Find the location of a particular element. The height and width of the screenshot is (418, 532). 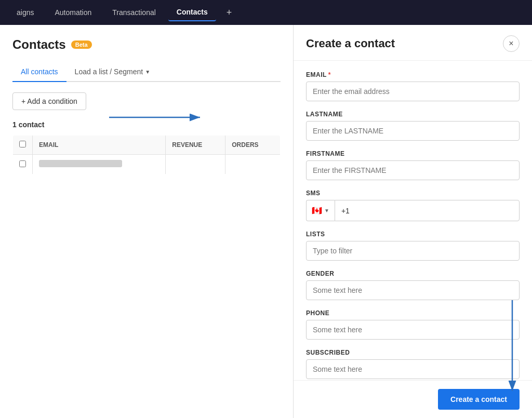

gender-label: GENDER is located at coordinates (413, 274).